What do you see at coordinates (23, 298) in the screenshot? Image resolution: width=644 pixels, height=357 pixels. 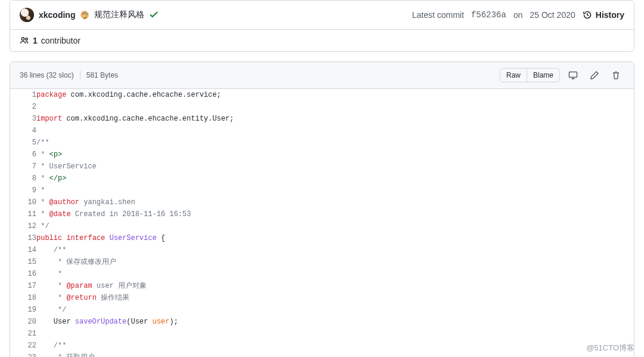 I see `line-number: 18` at bounding box center [23, 298].